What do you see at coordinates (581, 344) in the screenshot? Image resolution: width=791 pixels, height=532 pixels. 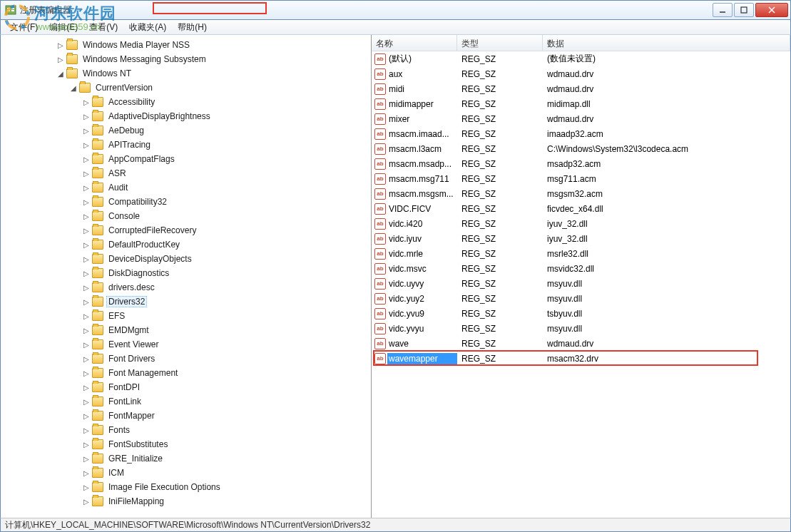 I see `list-row: abwaveREG_SZwdmaud.drv` at bounding box center [581, 344].